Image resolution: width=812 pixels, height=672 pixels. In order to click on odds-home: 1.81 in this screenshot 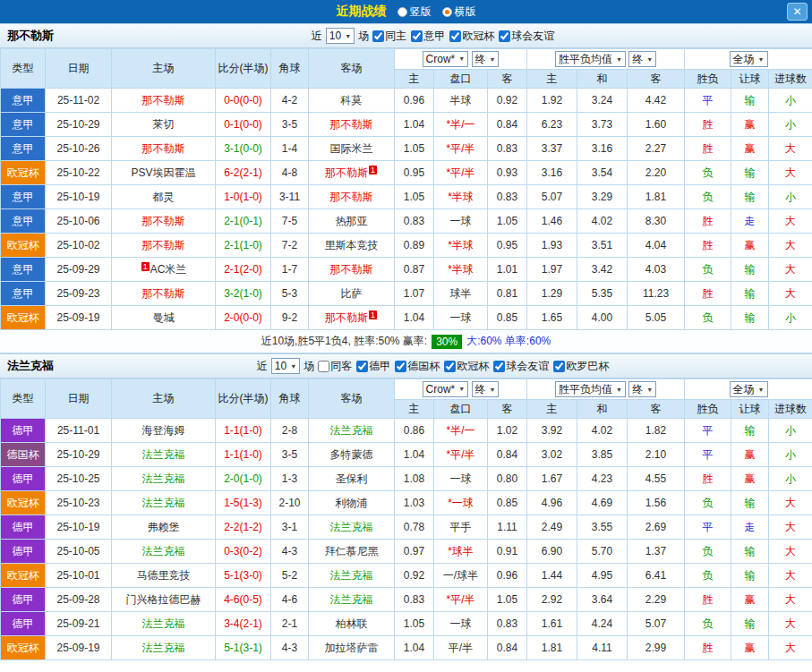, I will do `click(552, 648)`.